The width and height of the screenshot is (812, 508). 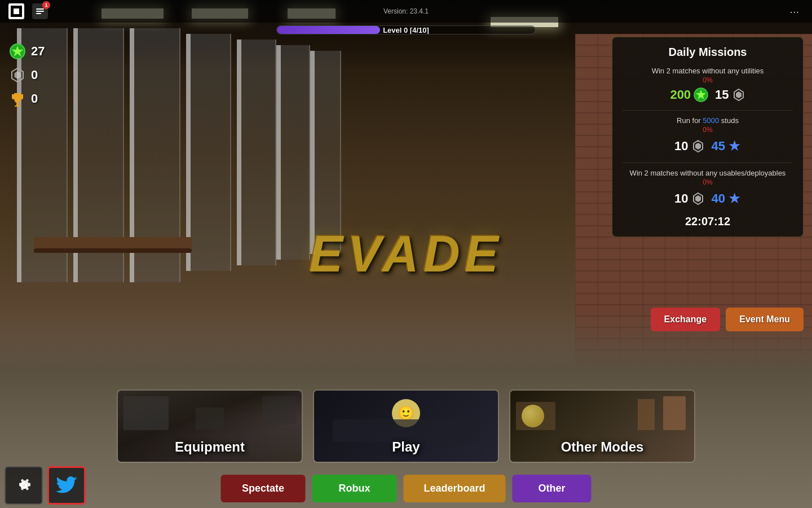 I want to click on equipment-card: Equipment, so click(x=210, y=426).